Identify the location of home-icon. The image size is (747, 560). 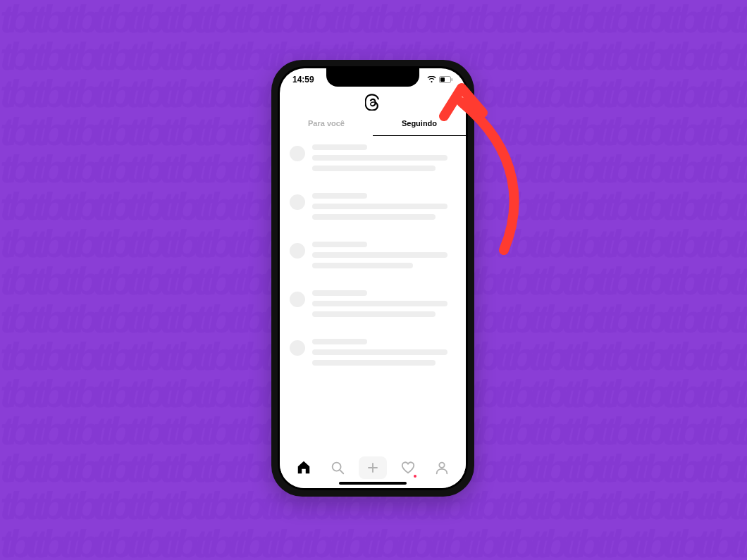
(304, 468).